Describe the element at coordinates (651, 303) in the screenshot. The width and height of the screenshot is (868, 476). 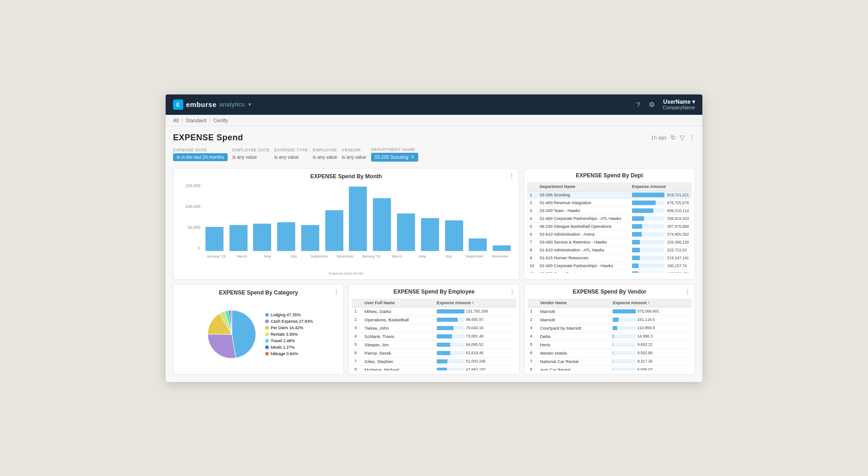
I see `vendor-col-amount: Expense Amount ▾` at that location.